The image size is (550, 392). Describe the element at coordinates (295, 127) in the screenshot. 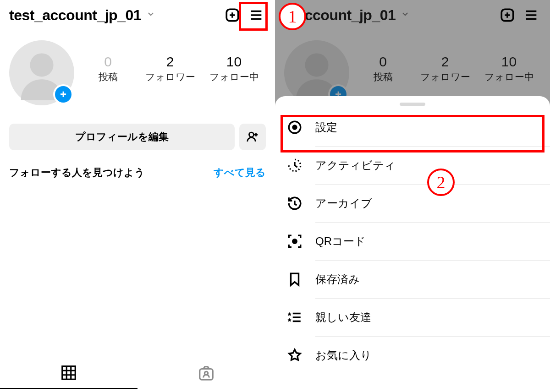

I see `settings-icon` at that location.